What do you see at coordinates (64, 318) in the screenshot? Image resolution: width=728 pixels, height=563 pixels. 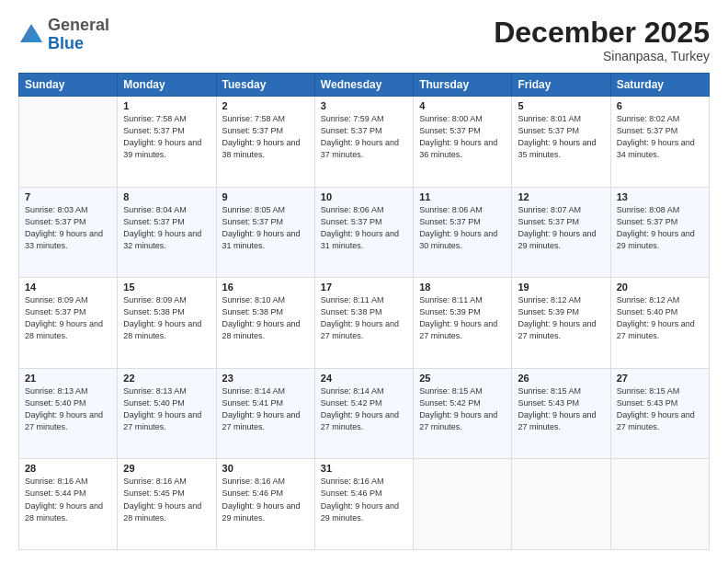 I see `day-info: Sunrise: 8:09 AMSunset: 5:37 PMDaylight:…` at bounding box center [64, 318].